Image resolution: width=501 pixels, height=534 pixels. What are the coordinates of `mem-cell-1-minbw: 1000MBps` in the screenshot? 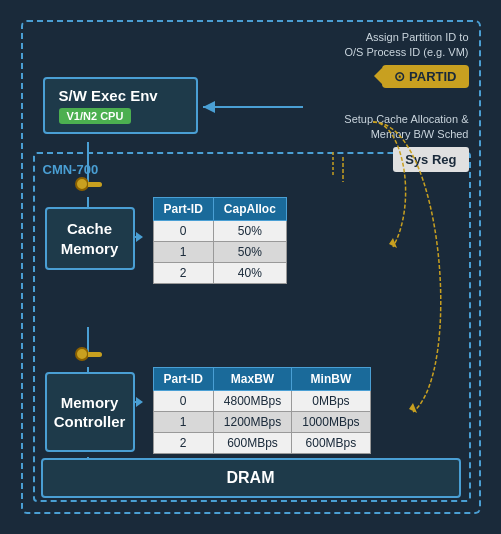 It's located at (331, 422).